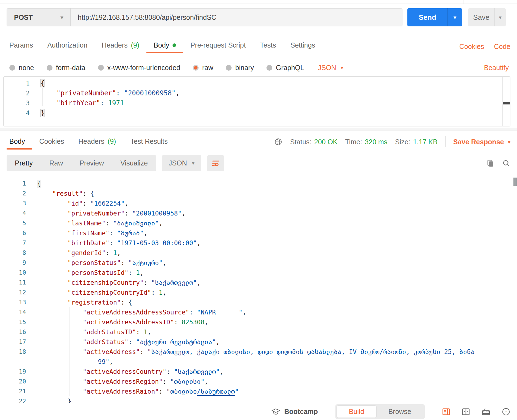 This screenshot has height=420, width=517. What do you see at coordinates (258, 411) in the screenshot?
I see `status-bar: Bootcamp Build Browse ?` at bounding box center [258, 411].